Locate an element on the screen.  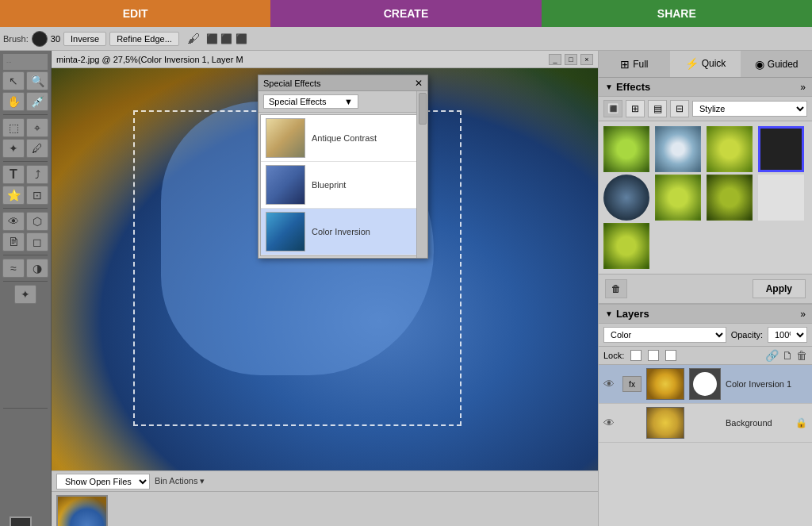
eye-tool: 👁 is located at coordinates (13, 221).